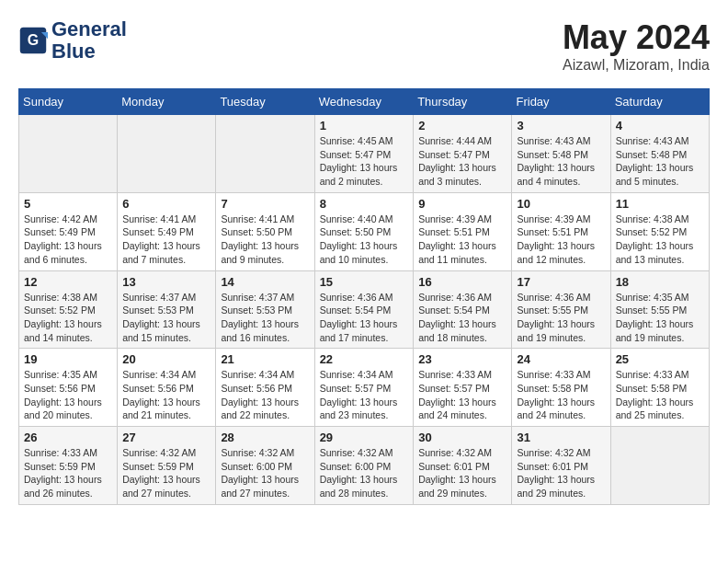  Describe the element at coordinates (33, 40) in the screenshot. I see `logo-icon: G` at that location.